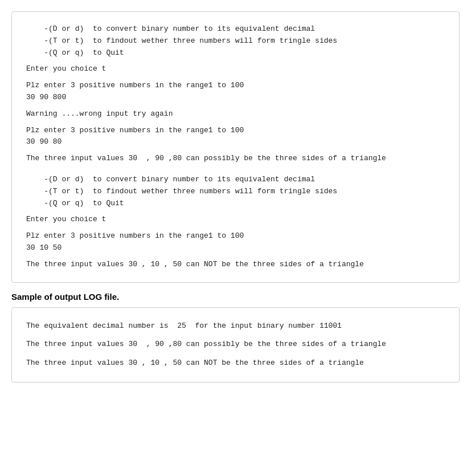  I want to click on log-line: The three input values 30 , 10 , 50 can …, so click(236, 364).